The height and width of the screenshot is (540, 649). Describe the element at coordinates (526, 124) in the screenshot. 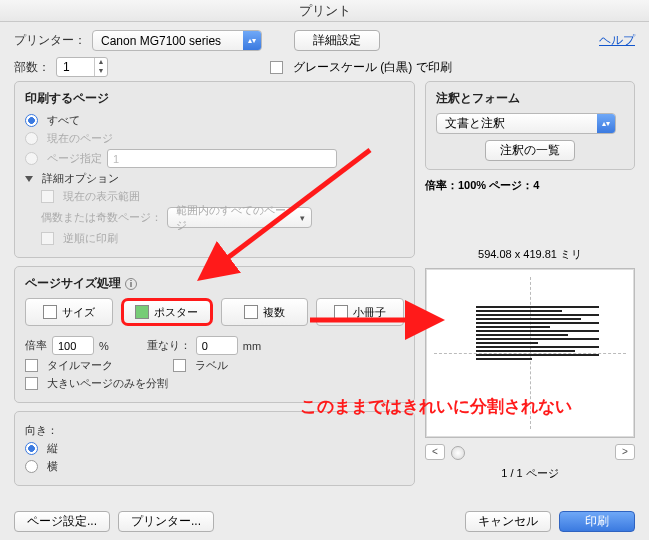

I see `annot-select: 文書と注釈▴▾` at that location.